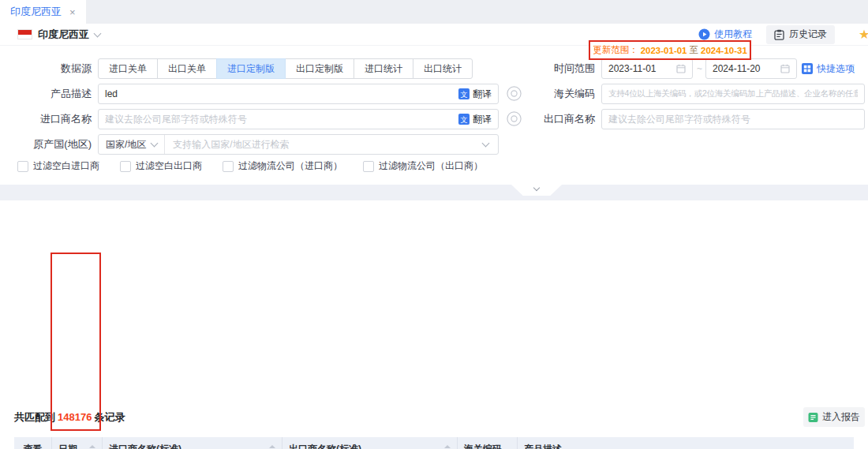  Describe the element at coordinates (286, 69) in the screenshot. I see `data-source-tabs: 进口关单 出口关单 进口定制版 出口定制版 进口统计 出口统计` at that location.